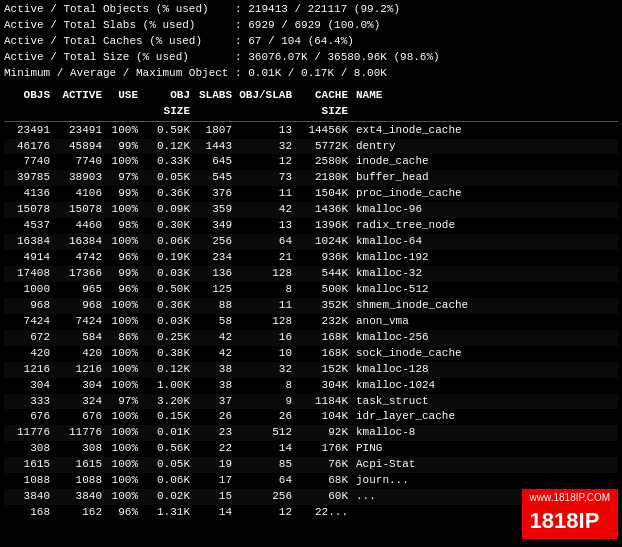  What do you see at coordinates (268, 162) in the screenshot?
I see `table-cell: 12` at bounding box center [268, 162].